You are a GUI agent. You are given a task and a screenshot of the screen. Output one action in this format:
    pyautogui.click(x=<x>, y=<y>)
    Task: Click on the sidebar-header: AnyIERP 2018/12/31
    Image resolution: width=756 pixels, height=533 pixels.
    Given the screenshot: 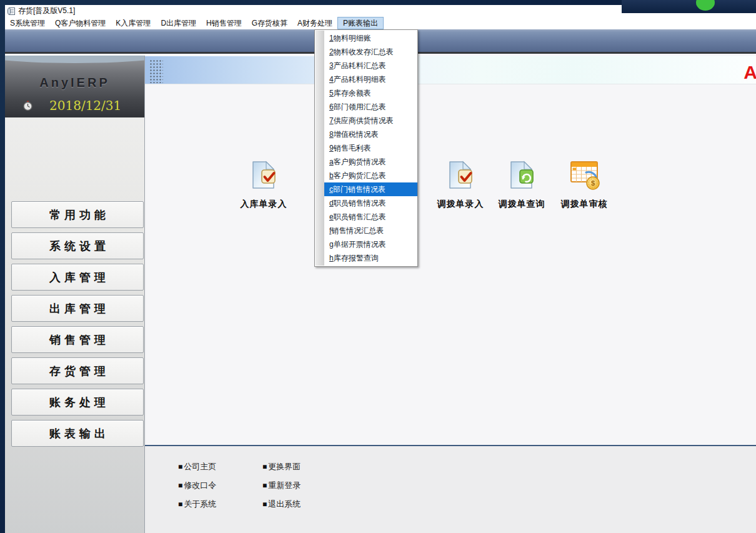 What is the action you would take?
    pyautogui.click(x=75, y=86)
    